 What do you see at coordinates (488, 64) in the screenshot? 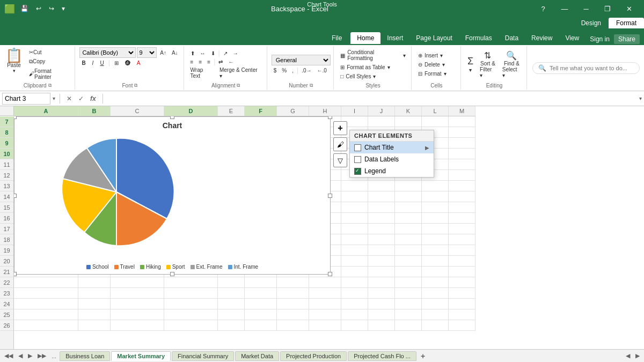
I see `sort-filter-btn: ⇅ Sort & Filter ▾` at bounding box center [488, 64].